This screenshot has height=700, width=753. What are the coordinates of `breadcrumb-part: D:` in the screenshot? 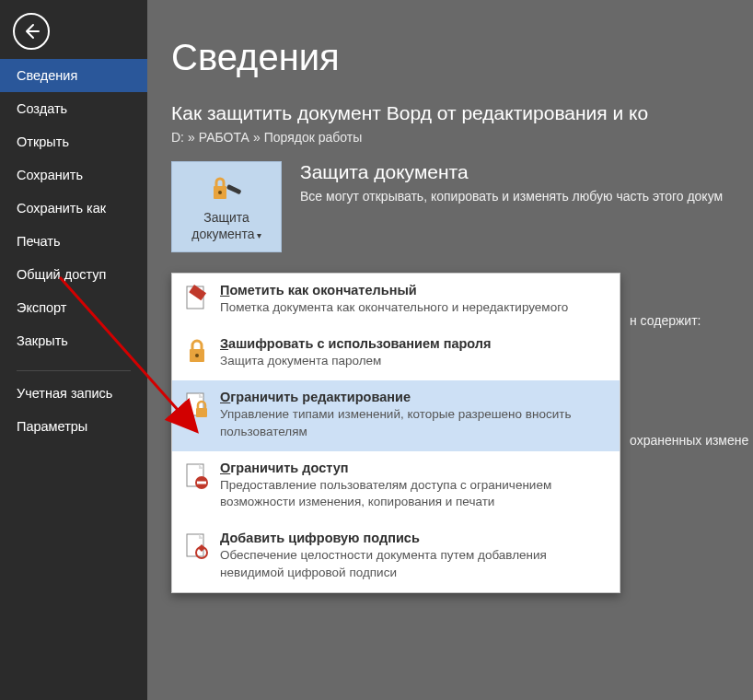 It's located at (178, 137).